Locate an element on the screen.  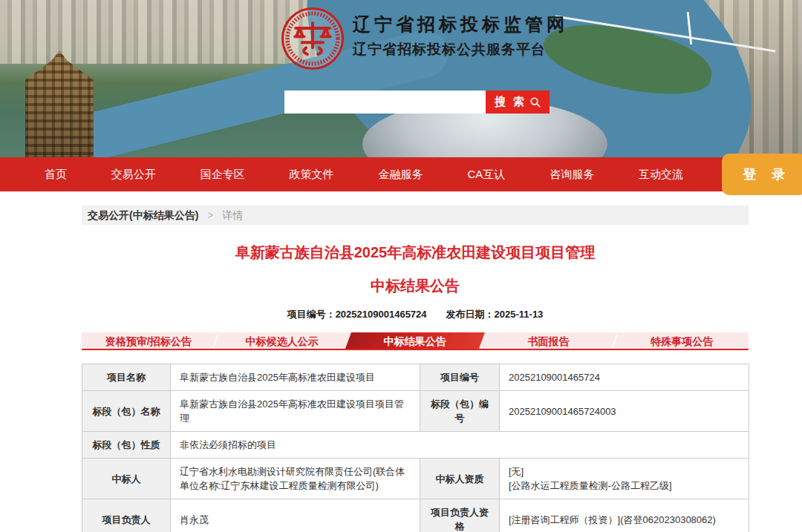
row-label: 标段（包）名称 is located at coordinates (126, 411).